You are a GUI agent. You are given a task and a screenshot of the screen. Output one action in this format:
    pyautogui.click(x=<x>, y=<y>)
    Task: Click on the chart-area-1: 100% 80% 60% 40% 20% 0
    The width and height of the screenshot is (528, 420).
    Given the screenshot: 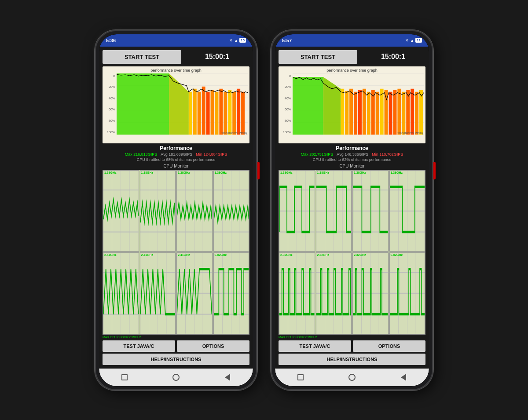 What is the action you would take?
    pyautogui.click(x=176, y=107)
    